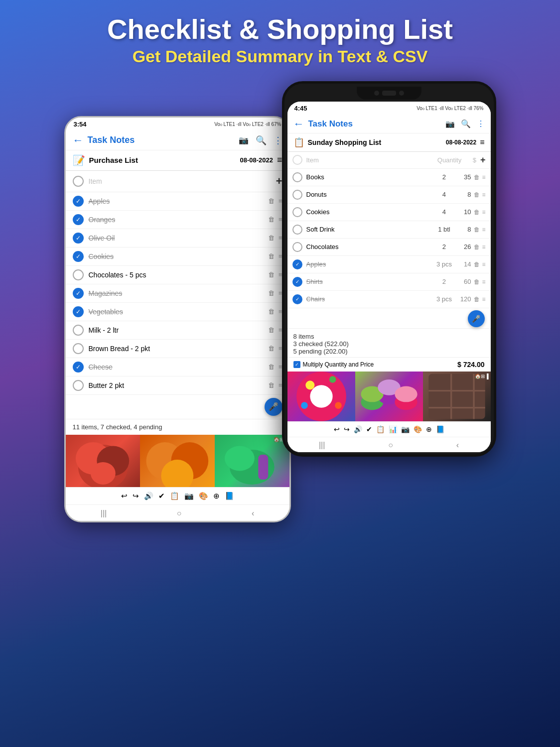 Image resolution: width=560 pixels, height=747 pixels. Describe the element at coordinates (179, 513) in the screenshot. I see `nav-home-left: ○` at that location.